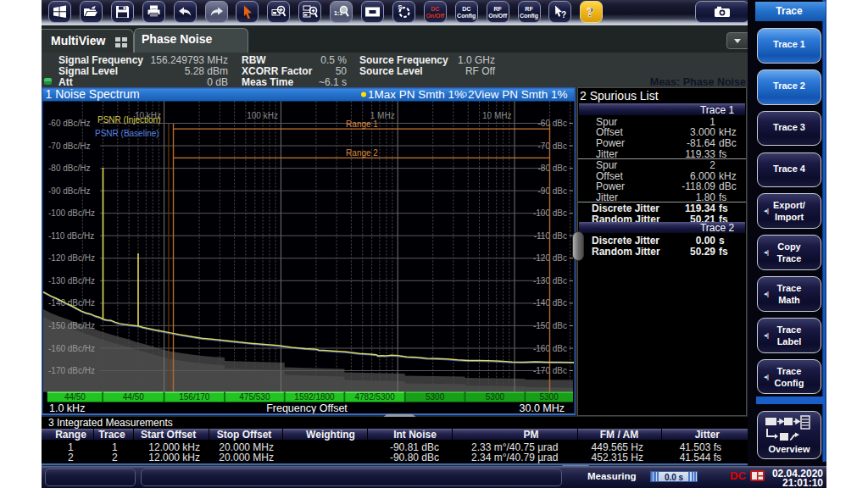 The image size is (868, 488). I want to click on svg-text: -120 dBc/Hz, so click(71, 258).